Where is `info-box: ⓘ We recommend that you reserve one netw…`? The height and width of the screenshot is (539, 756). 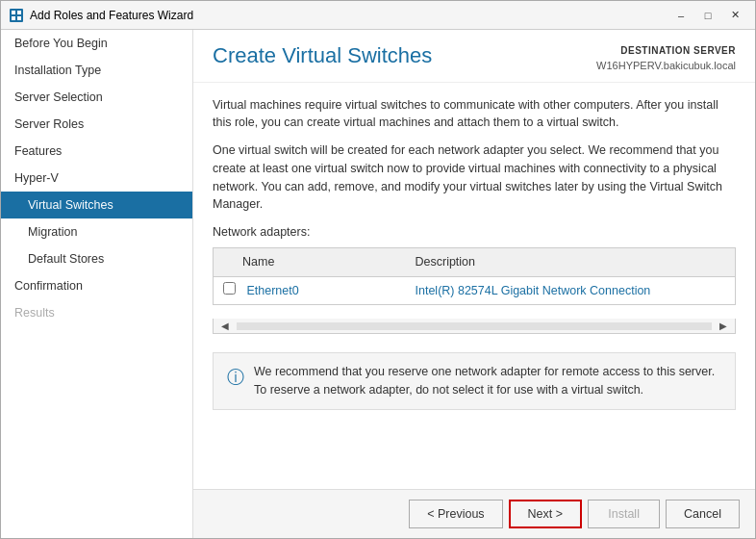 info-box: ⓘ We recommend that you reserve one netw… is located at coordinates (474, 381).